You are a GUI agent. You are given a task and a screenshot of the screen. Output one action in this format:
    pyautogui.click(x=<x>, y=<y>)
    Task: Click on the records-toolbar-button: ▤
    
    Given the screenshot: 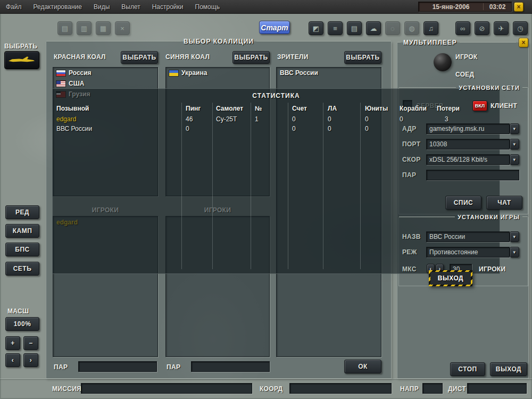 What is the action you would take?
    pyautogui.click(x=354, y=28)
    